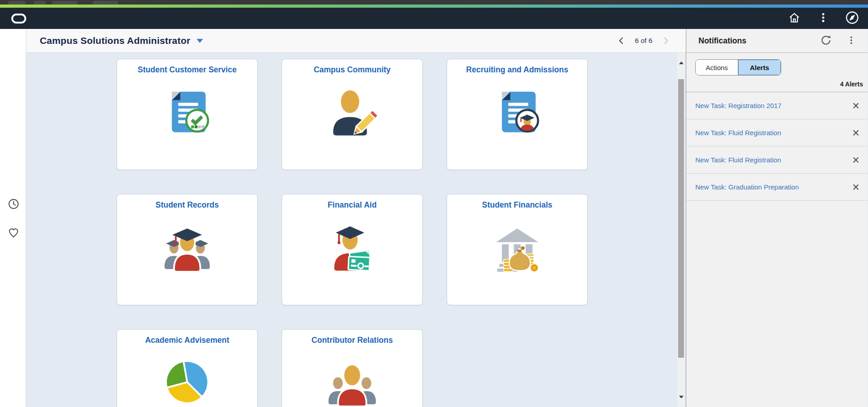 Image resolution: width=868 pixels, height=407 pixels. Describe the element at coordinates (828, 19) in the screenshot. I see `header-icons` at that location.